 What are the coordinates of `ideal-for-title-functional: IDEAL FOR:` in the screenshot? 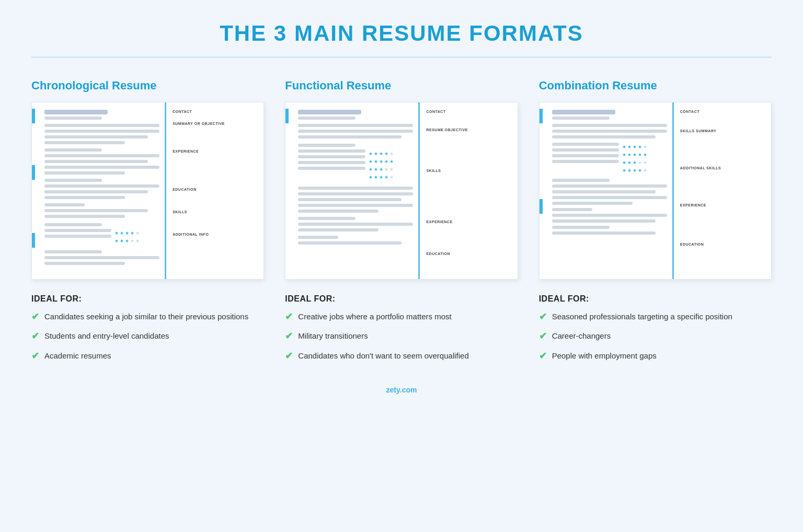 It's located at (402, 299).